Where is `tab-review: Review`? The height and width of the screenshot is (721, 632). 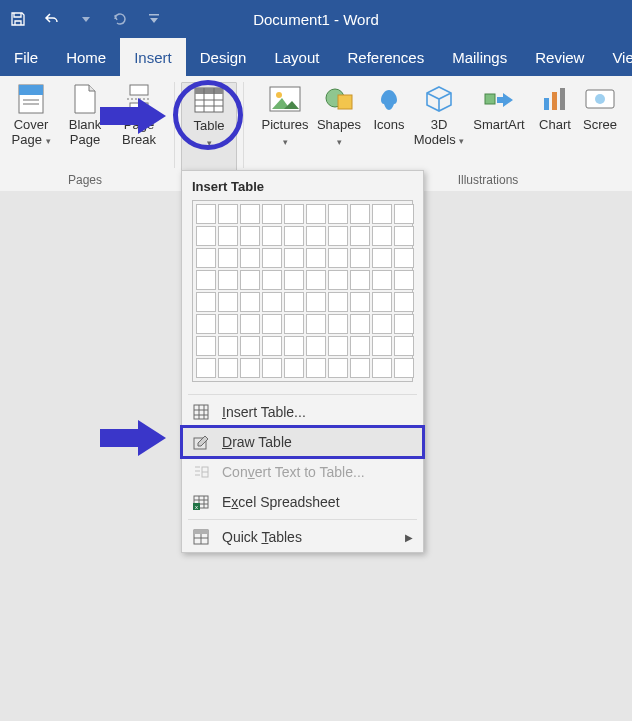
tab-review: Review is located at coordinates (560, 57).